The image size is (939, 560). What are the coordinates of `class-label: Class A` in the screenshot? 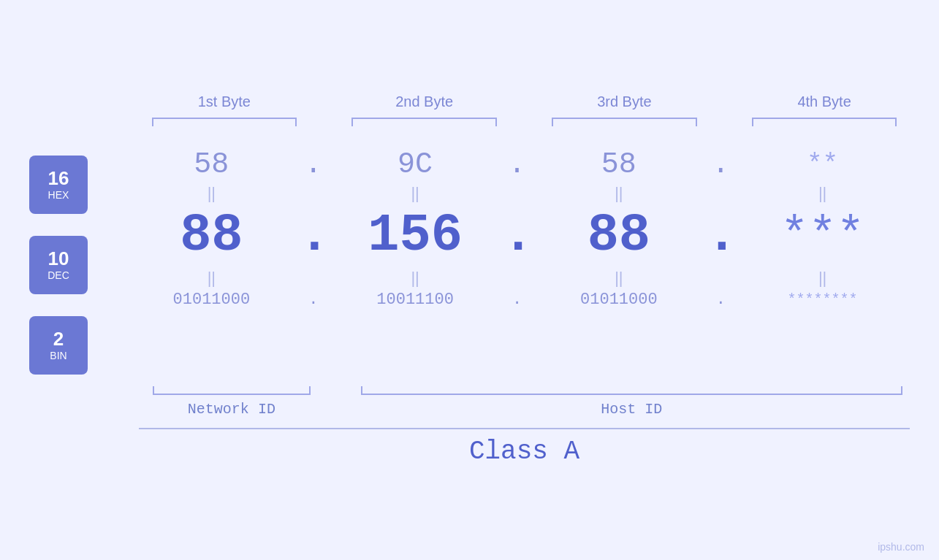 It's located at (525, 451).